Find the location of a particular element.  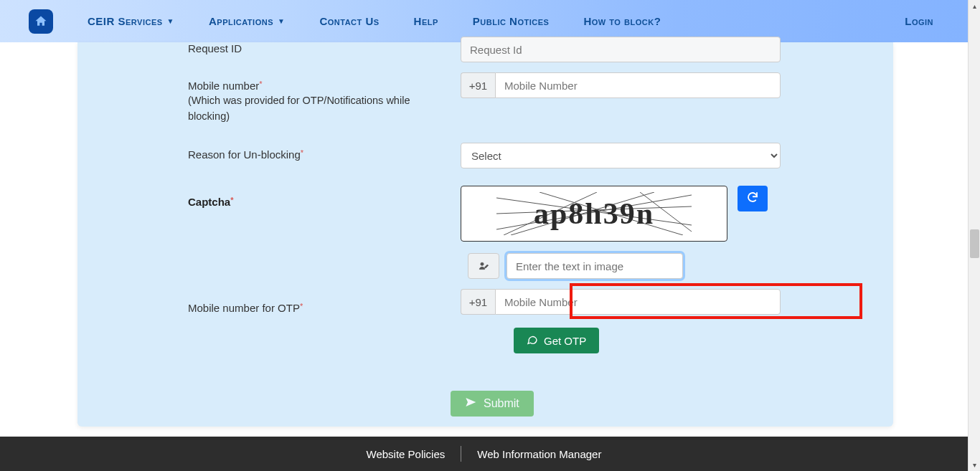

captcha-image-box: ap8h39n is located at coordinates (594, 214).